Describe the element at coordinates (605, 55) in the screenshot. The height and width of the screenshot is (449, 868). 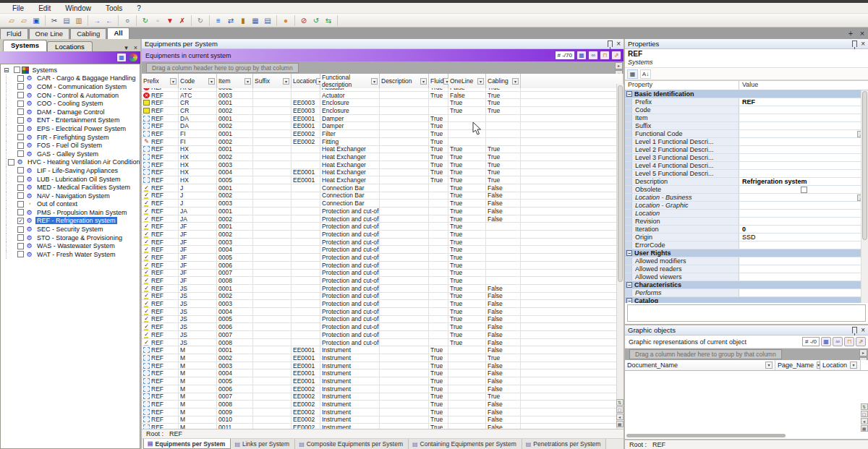
I see `unlock-icon: ⊓` at that location.